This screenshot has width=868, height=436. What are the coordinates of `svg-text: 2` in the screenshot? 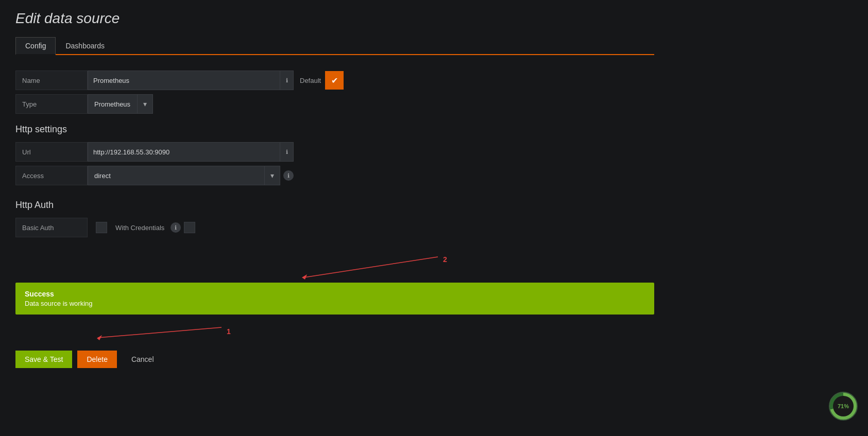 It's located at (445, 259).